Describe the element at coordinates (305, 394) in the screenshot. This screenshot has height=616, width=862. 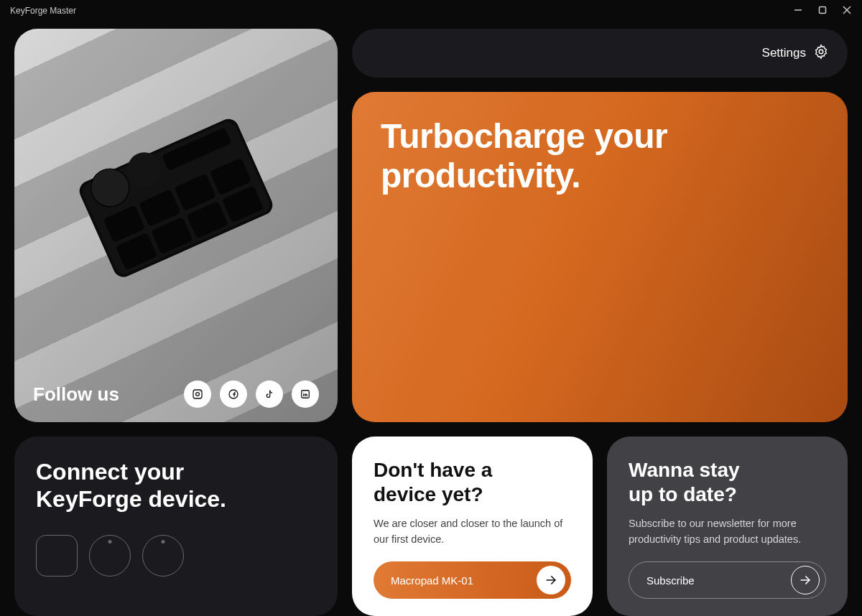
I see `linkedin-icon` at that location.